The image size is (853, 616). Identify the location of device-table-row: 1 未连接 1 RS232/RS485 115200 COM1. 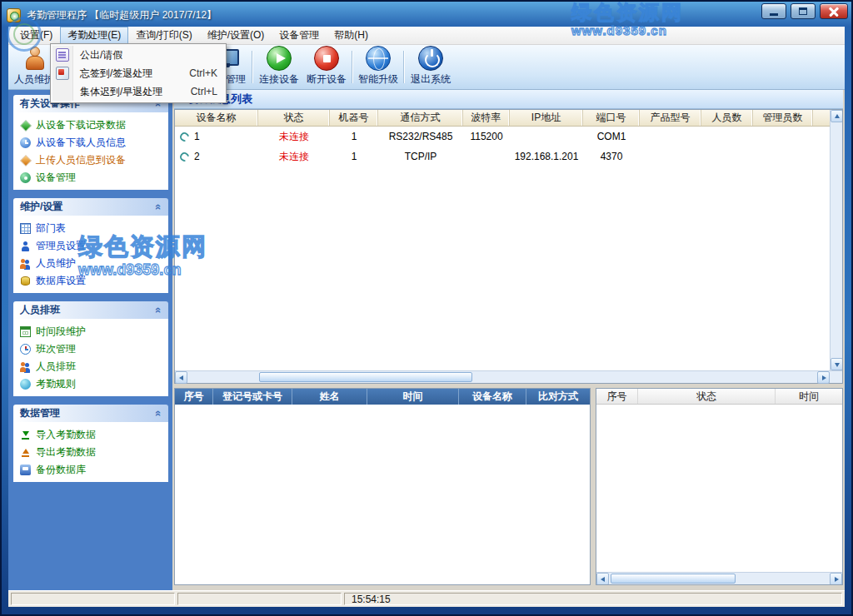
(502, 137).